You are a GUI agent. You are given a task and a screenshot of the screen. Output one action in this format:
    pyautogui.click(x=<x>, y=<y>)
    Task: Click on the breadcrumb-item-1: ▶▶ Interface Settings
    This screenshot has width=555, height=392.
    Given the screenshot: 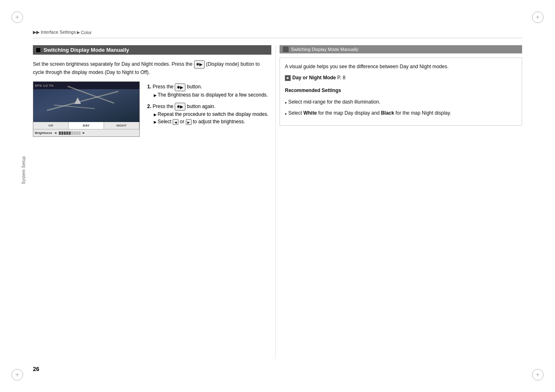 What is the action you would take?
    pyautogui.click(x=54, y=32)
    